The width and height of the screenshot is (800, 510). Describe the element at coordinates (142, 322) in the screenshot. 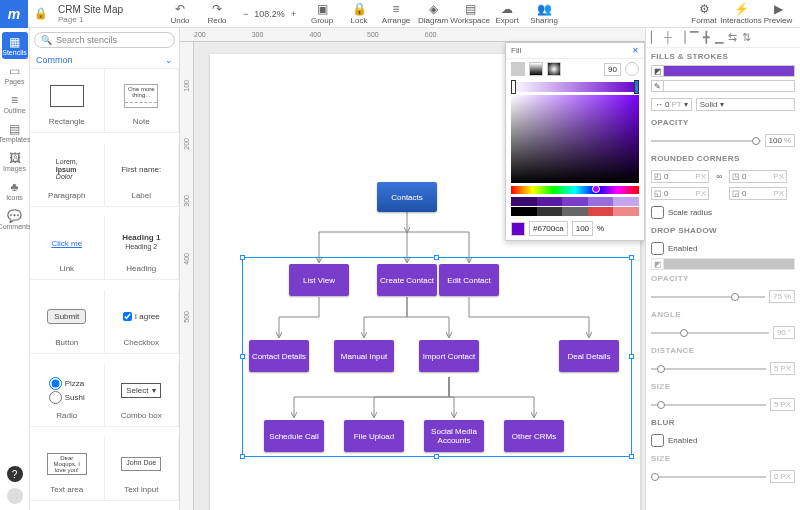

I see `stencil-checkbox: I agreeCheckbox` at that location.